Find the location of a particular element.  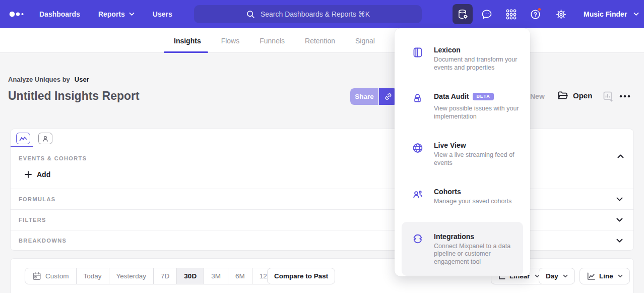

nav-reports-label: Reports is located at coordinates (112, 14).